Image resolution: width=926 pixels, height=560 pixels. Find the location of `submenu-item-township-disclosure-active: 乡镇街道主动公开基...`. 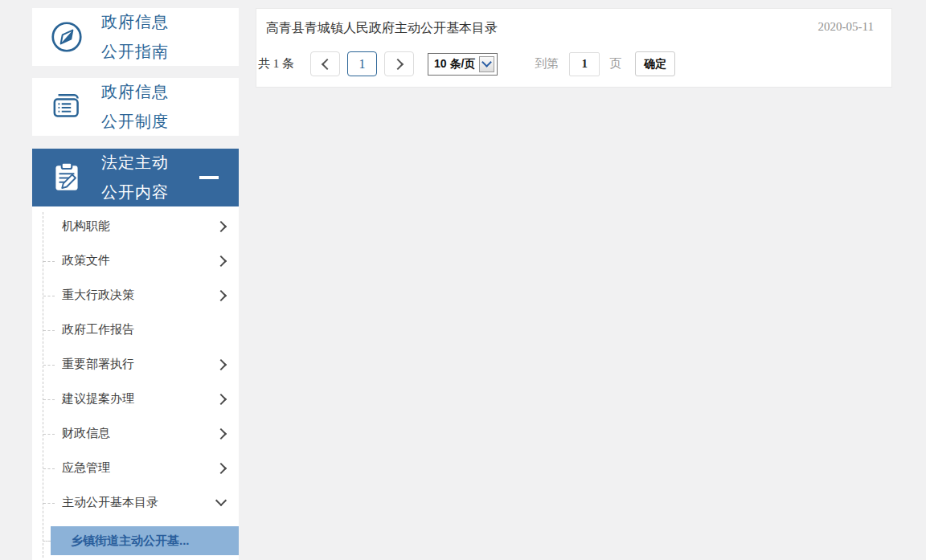

submenu-item-township-disclosure-active: 乡镇街道主动公开基... is located at coordinates (145, 541).